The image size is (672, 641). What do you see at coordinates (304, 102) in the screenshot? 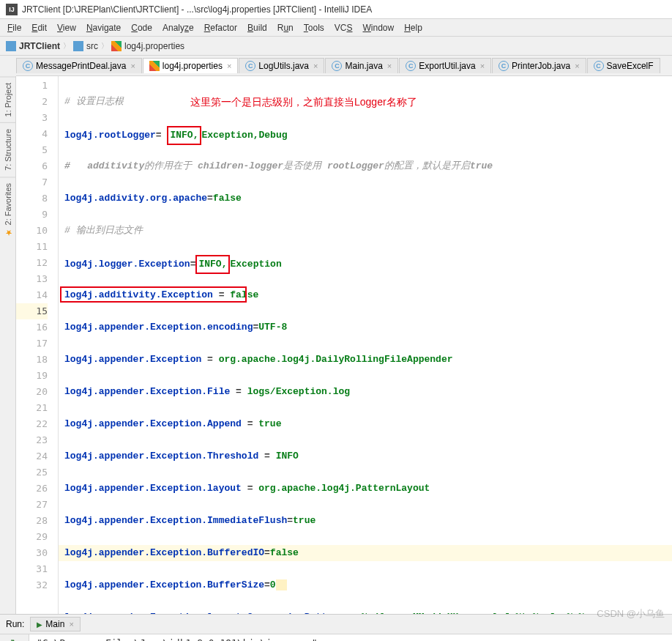
I see `annotation-text: 这里第一个是日志级别，之前直接当Logger名称了` at bounding box center [304, 102].